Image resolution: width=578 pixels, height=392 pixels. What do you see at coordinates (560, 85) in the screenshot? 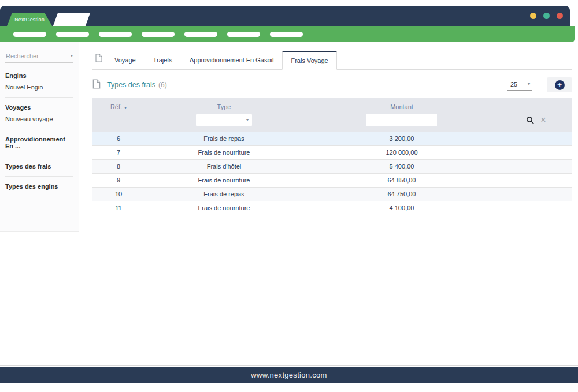
I see `plus-icon: +` at bounding box center [560, 85].